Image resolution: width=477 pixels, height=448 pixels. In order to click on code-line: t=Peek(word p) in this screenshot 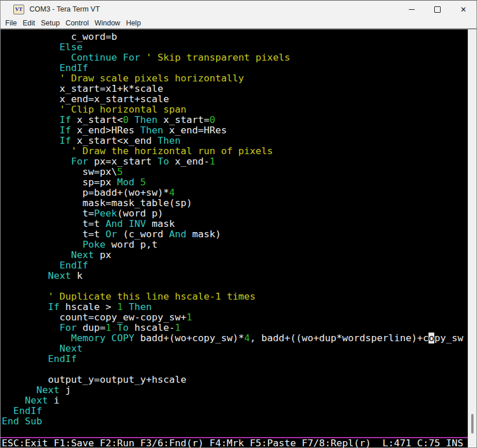, I will do `click(234, 214)`.